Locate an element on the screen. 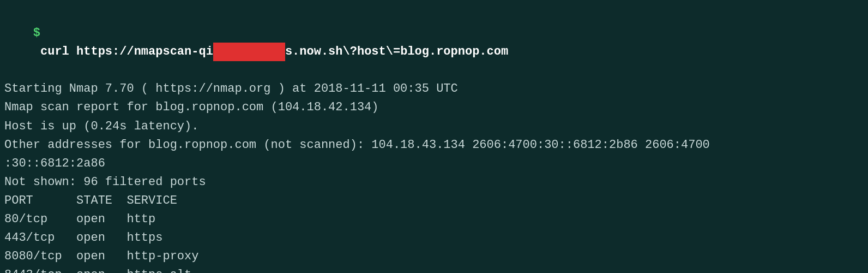 This screenshot has width=868, height=273. output-line-11: 8443/tcp open https-alt is located at coordinates (434, 270).